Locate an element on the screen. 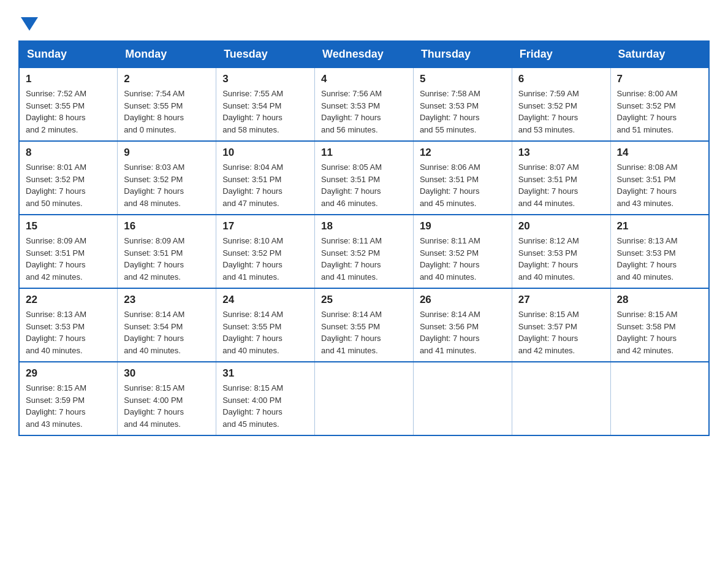  calendar-cell: 6Sunrise: 7:59 AMSunset: 3:52 PMDaylight… is located at coordinates (561, 104).